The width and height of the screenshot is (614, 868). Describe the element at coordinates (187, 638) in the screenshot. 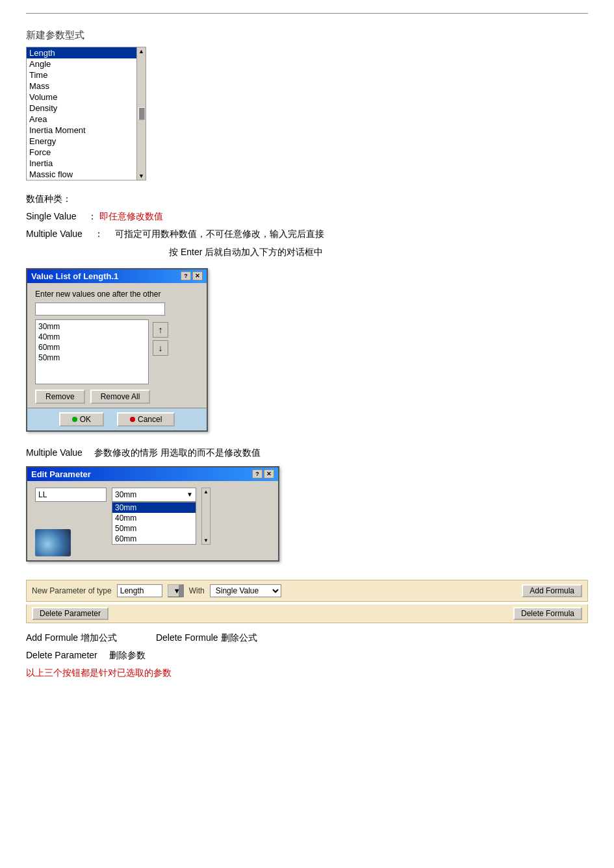

I see `delete-formule-label: Delete Formule` at that location.